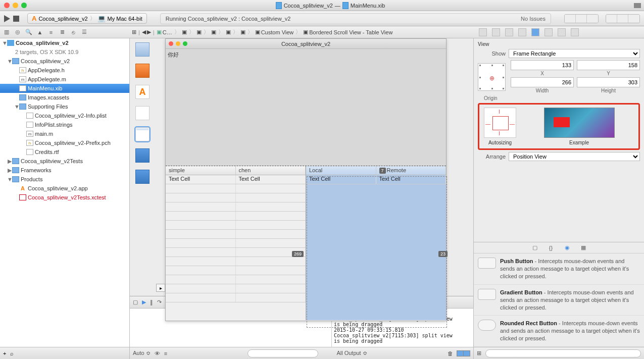 This screenshot has height=359, width=644. What do you see at coordinates (559, 300) in the screenshot?
I see `library-item: Gradient Button - Intercepts mouse-down …` at bounding box center [559, 300].